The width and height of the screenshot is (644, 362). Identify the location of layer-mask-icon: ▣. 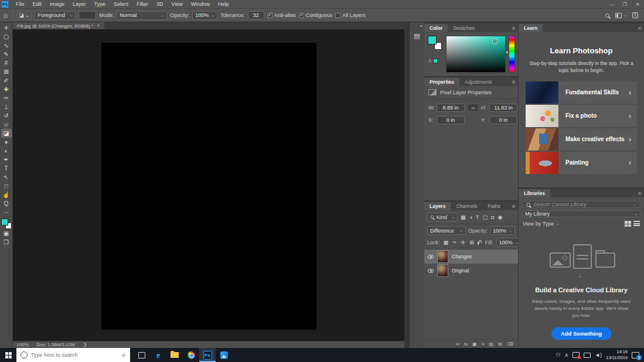
(475, 344).